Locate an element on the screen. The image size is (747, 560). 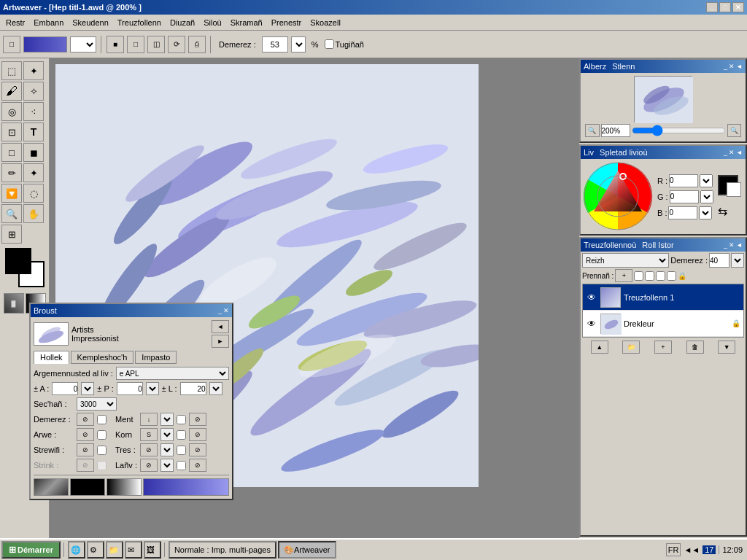
layers-minimize-btn: _ is located at coordinates (725, 245).